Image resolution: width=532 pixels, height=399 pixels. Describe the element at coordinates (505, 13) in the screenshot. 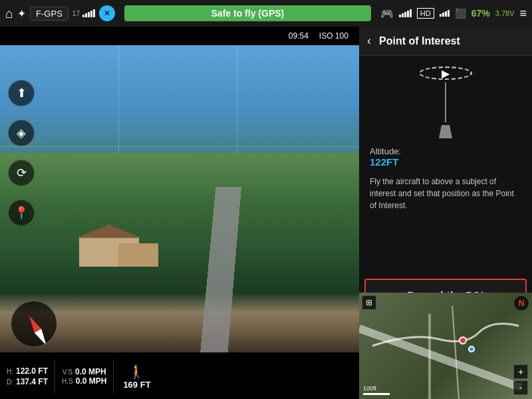

I see `battery-voltage: 3.78V` at that location.